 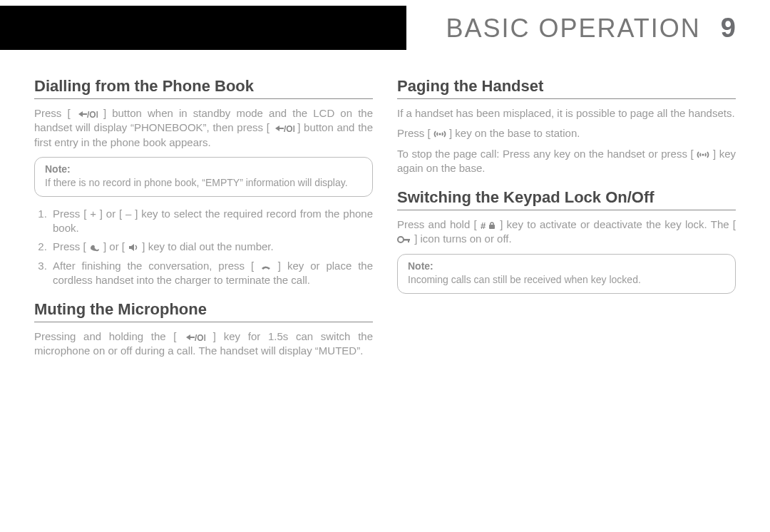 What do you see at coordinates (566, 200) in the screenshot?
I see `heading-keypad-lock: Switching the Keypad Lock On/Off` at bounding box center [566, 200].